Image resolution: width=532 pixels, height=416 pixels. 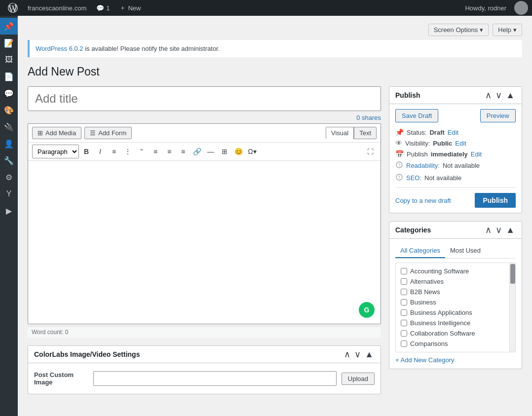 I want to click on categories-collapse-up: ∧, so click(x=489, y=230).